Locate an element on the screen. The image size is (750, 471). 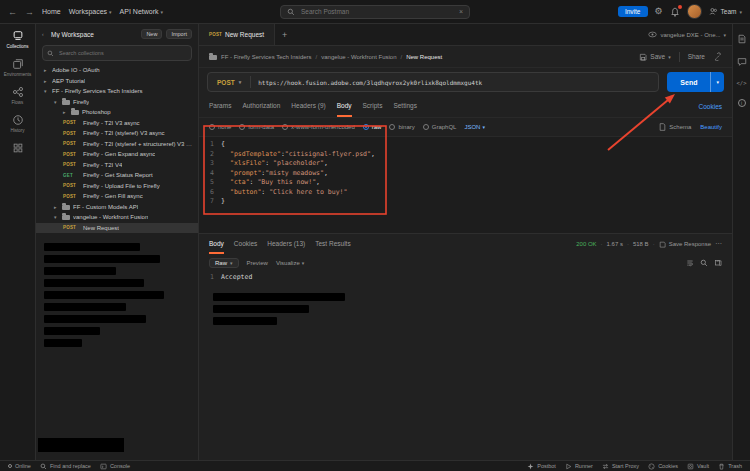
tree-label: Firefly - Gen Fill async is located at coordinates (113, 196).